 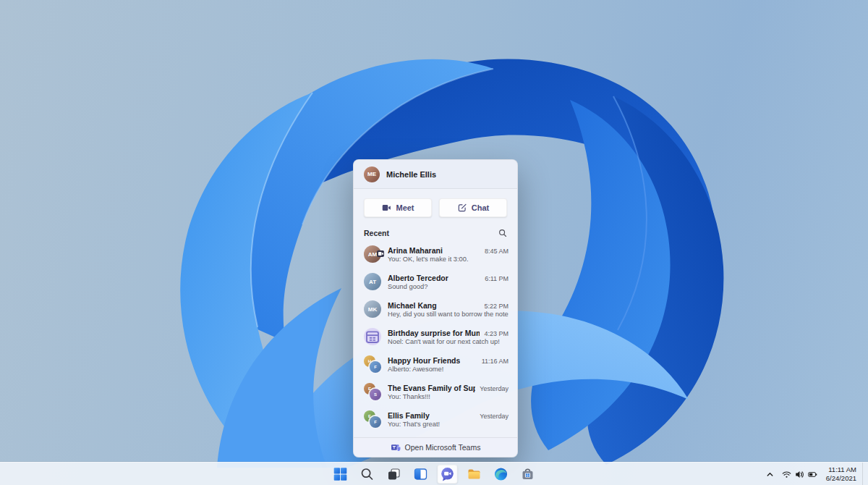 I want to click on search-button, so click(x=367, y=474).